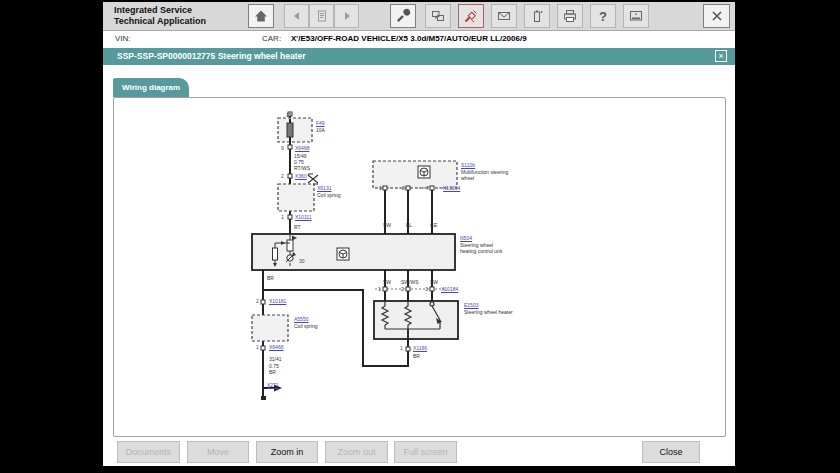  Describe the element at coordinates (151, 88) in the screenshot. I see `tab-wiring-diagram: Wiring diagram` at that location.